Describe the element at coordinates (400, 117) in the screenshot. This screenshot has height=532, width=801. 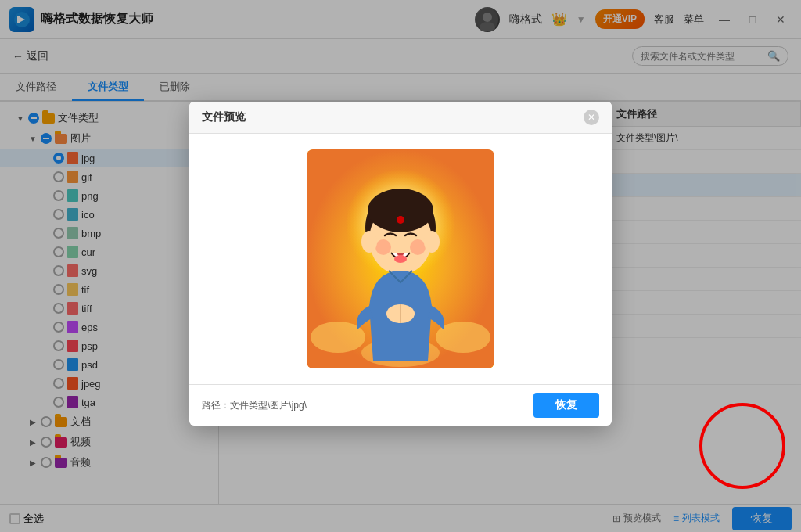
I see `modal-header: 文件预览 ✕` at that location.